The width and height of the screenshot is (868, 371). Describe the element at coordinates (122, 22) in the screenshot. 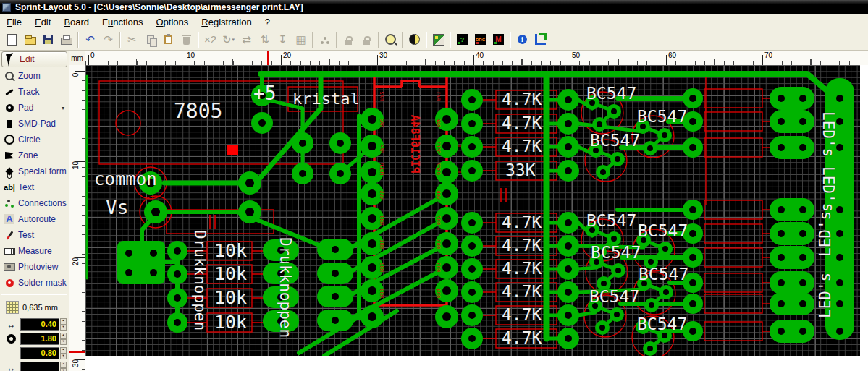

I see `menu-functions: Functions` at that location.